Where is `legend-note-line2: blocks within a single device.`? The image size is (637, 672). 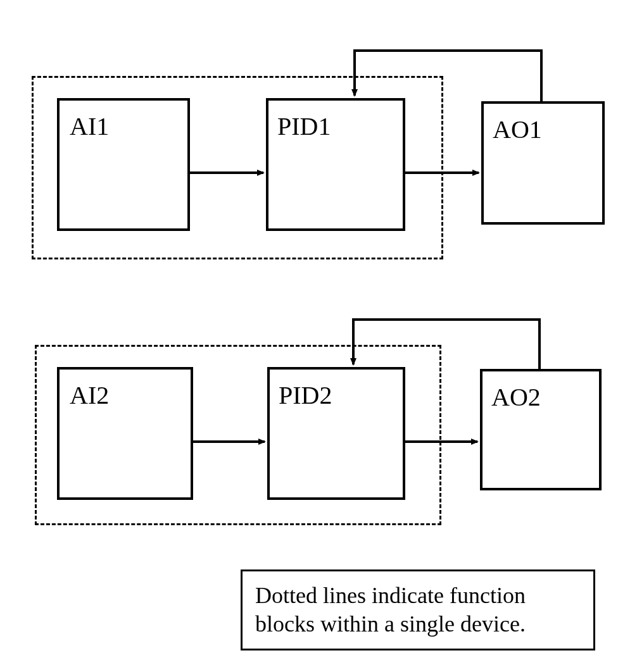
legend-note-line2: blocks within a single device. is located at coordinates (418, 624).